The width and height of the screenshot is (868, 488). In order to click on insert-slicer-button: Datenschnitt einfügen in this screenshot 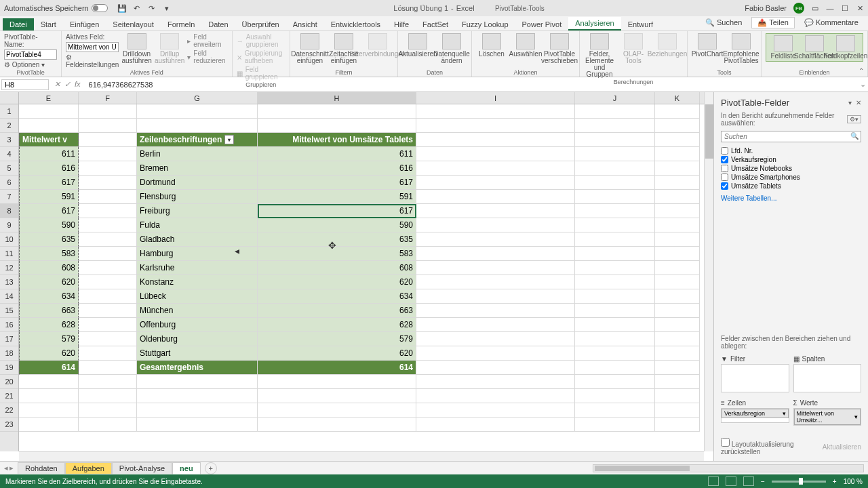, I will do `click(310, 49)`.